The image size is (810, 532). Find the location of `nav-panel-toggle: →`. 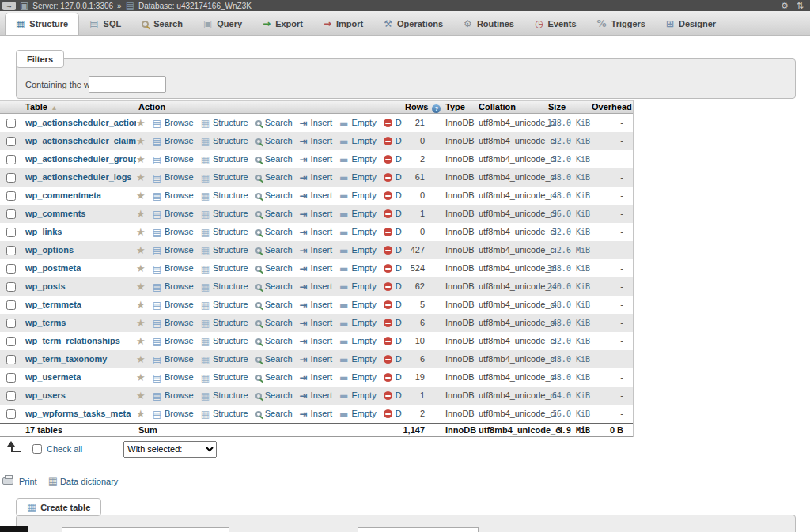

nav-panel-toggle: → is located at coordinates (9, 6).